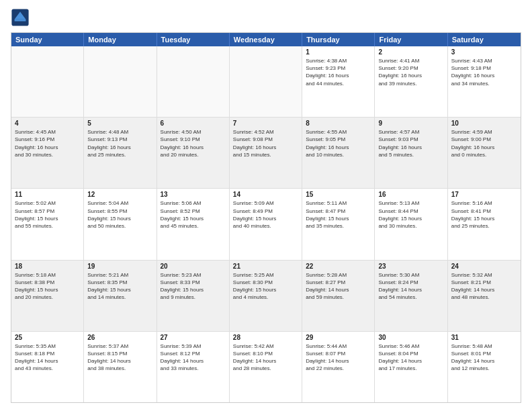 The height and width of the screenshot is (411, 532). Describe the element at coordinates (21, 17) in the screenshot. I see `logo` at that location.